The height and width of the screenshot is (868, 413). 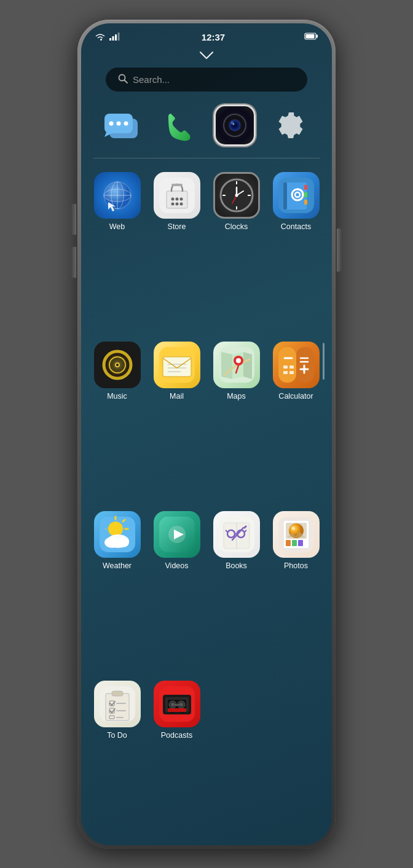 What do you see at coordinates (117, 396) in the screenshot?
I see `app-music-label: Music` at bounding box center [117, 396].